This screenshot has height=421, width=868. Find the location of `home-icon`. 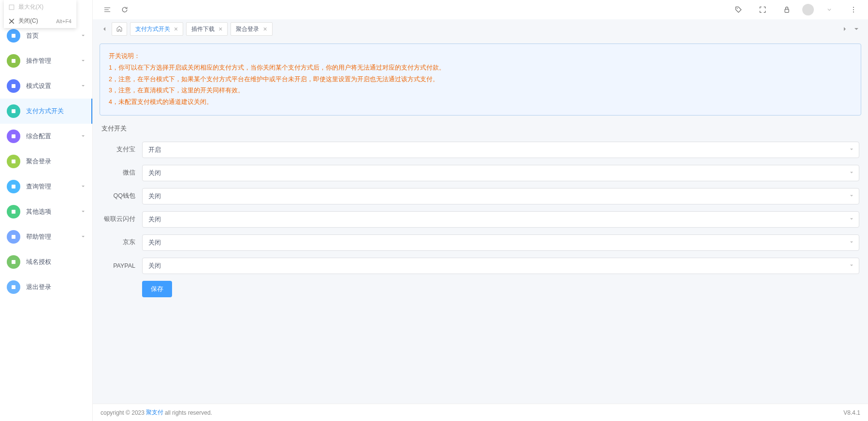

home-icon is located at coordinates (119, 29).